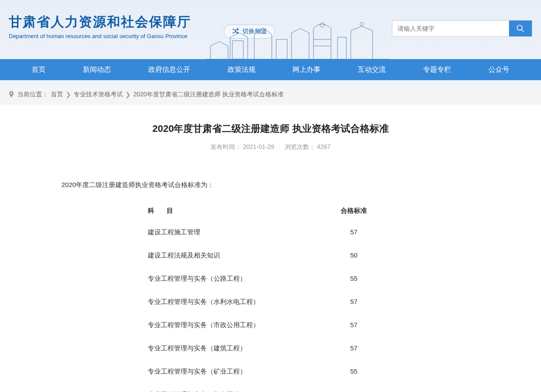 The image size is (541, 392). What do you see at coordinates (226, 147) in the screenshot?
I see `publish-label: 发布时间：` at bounding box center [226, 147].